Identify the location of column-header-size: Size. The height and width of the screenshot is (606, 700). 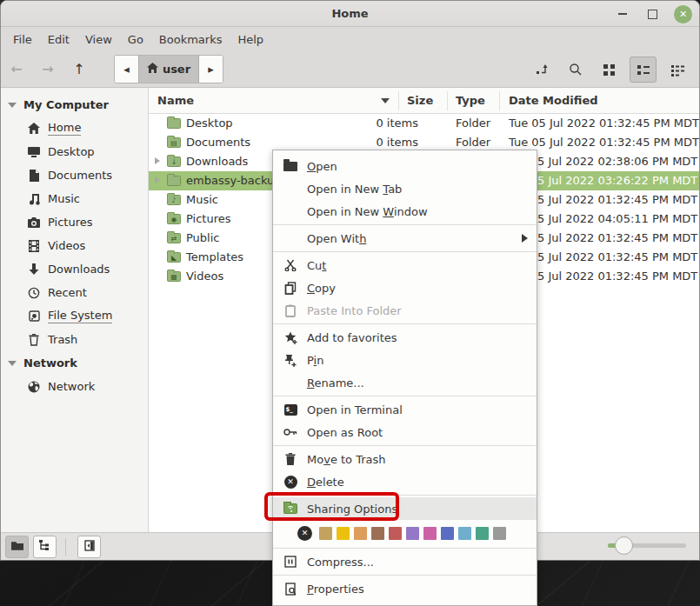
(420, 101).